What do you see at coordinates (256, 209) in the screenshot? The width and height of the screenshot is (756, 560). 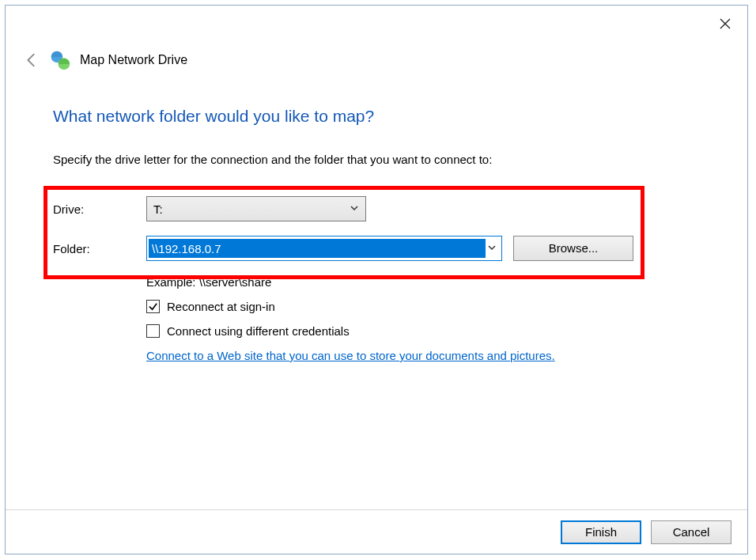 I see `drive-select: T:` at bounding box center [256, 209].